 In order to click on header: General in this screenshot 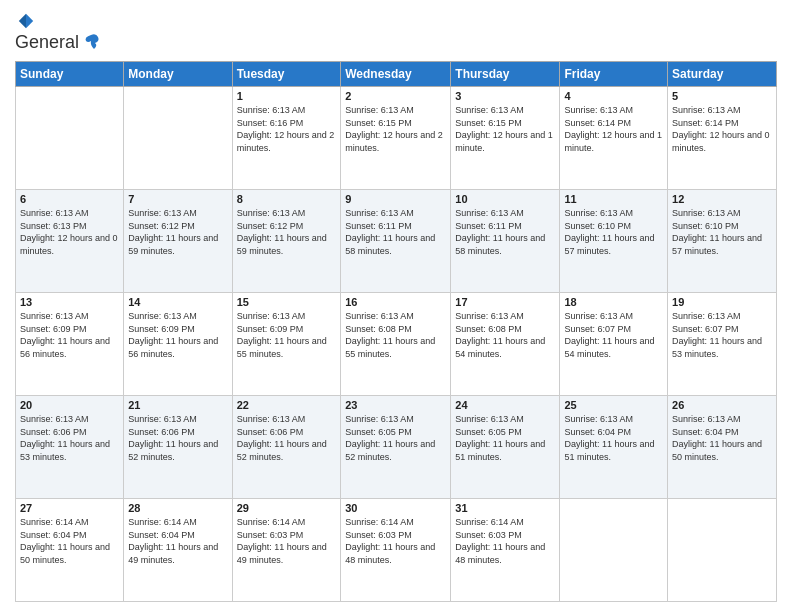, I will do `click(396, 32)`.